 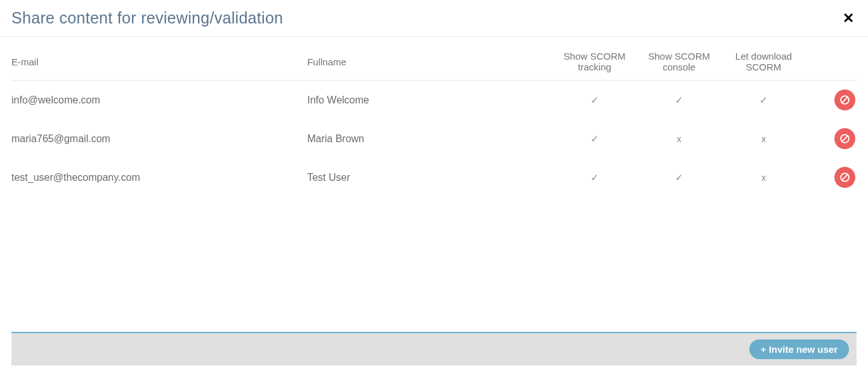 What do you see at coordinates (434, 349) in the screenshot?
I see `dialog-footer: + Invite new user` at bounding box center [434, 349].